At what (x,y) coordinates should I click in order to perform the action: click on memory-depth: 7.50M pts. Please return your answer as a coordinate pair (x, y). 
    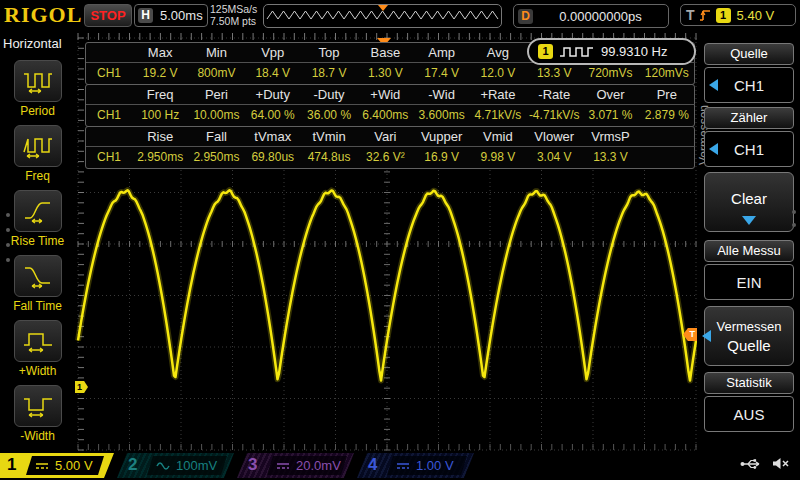
    Looking at the image, I should click on (234, 21).